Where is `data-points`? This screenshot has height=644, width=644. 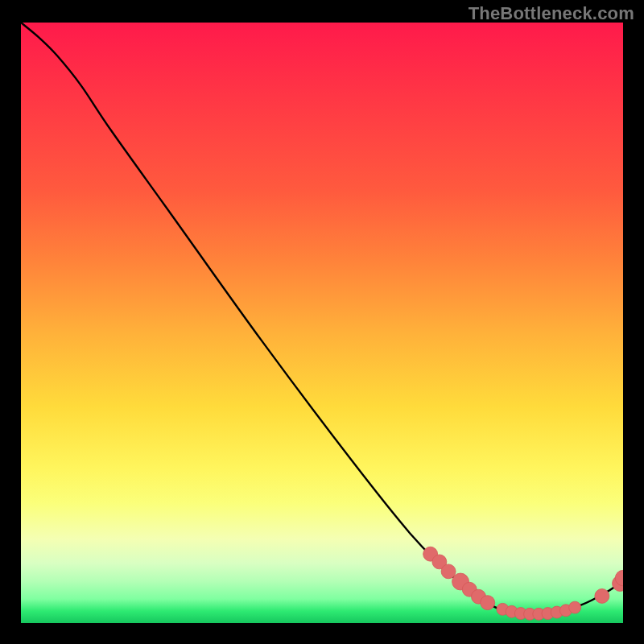
data-points is located at coordinates (523, 583).